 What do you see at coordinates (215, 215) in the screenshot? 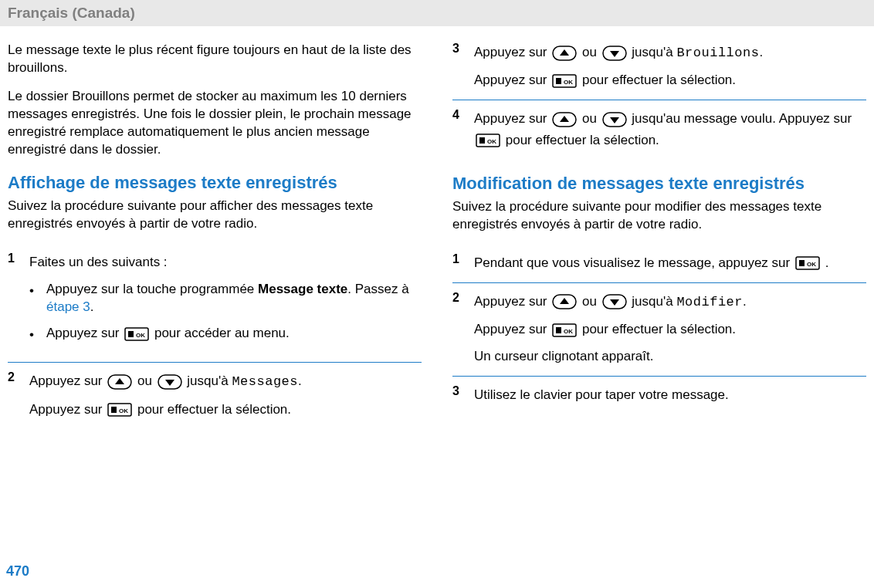
I see `section-lead-view: Suivez la procédure suivante pour affich…` at bounding box center [215, 215].